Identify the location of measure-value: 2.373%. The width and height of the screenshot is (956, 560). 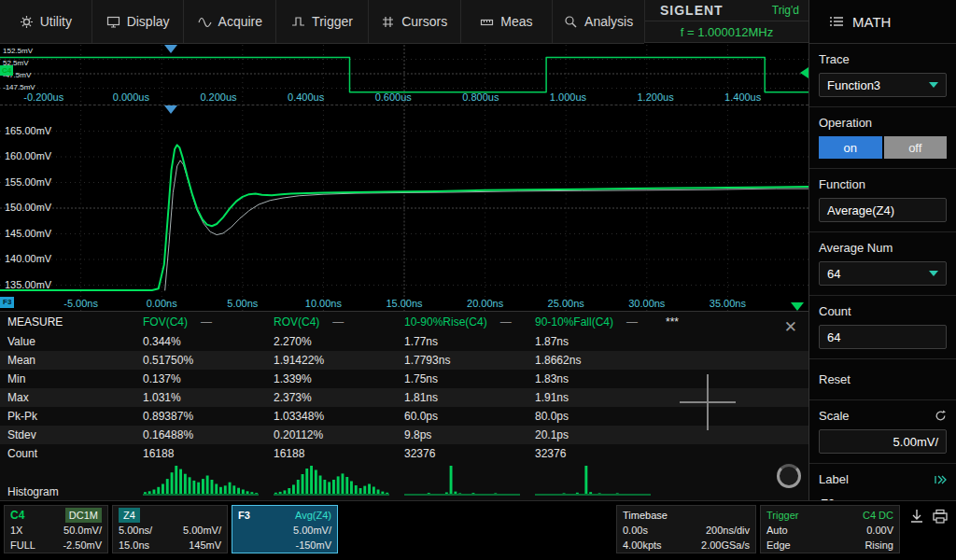
(331, 398).